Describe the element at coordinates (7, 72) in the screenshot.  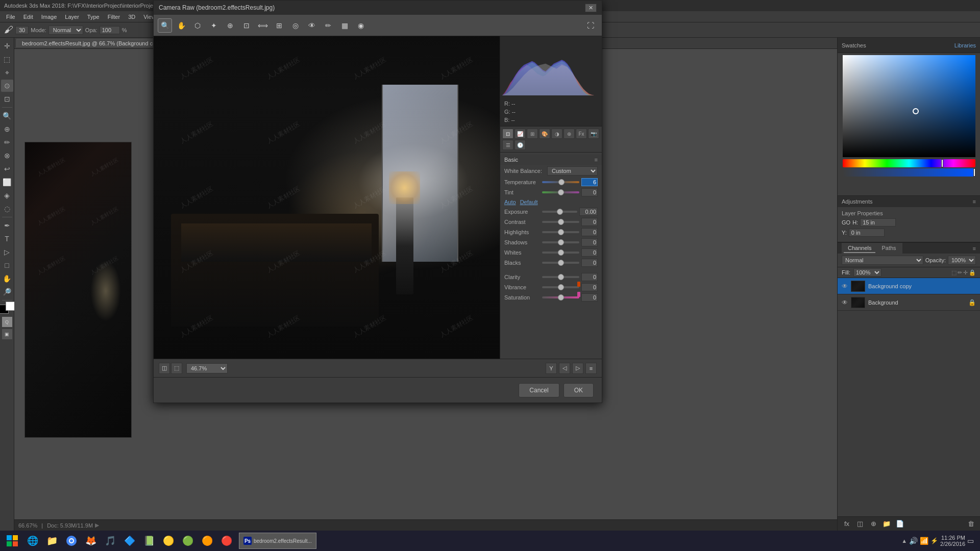
I see `lasso-tool: ⌖` at that location.